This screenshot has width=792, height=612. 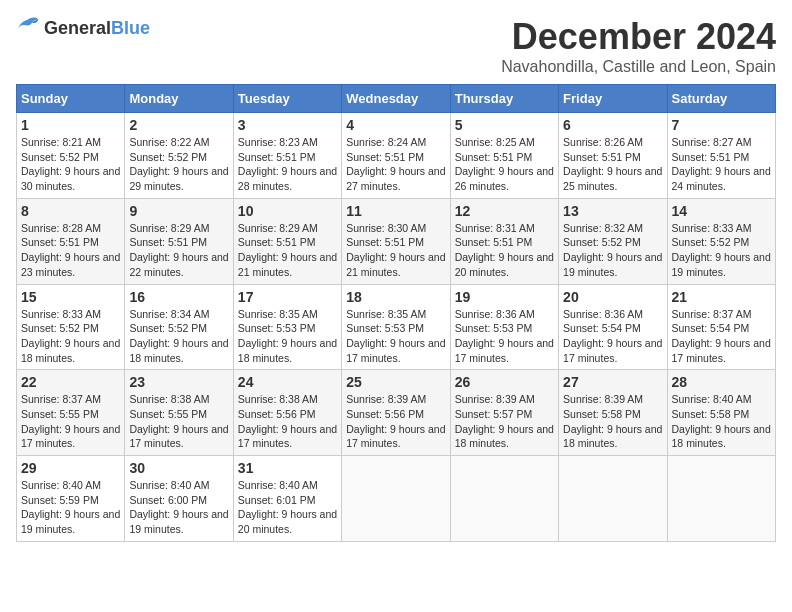 I want to click on calendar-cell: 28 Sunrise: 8:40 AM Sunset: 5:58 PM Dayl…, so click(x=721, y=413).